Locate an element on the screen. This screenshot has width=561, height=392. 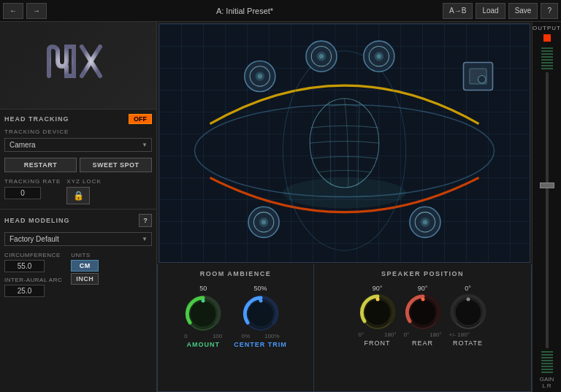
help-button: ? is located at coordinates (549, 11).